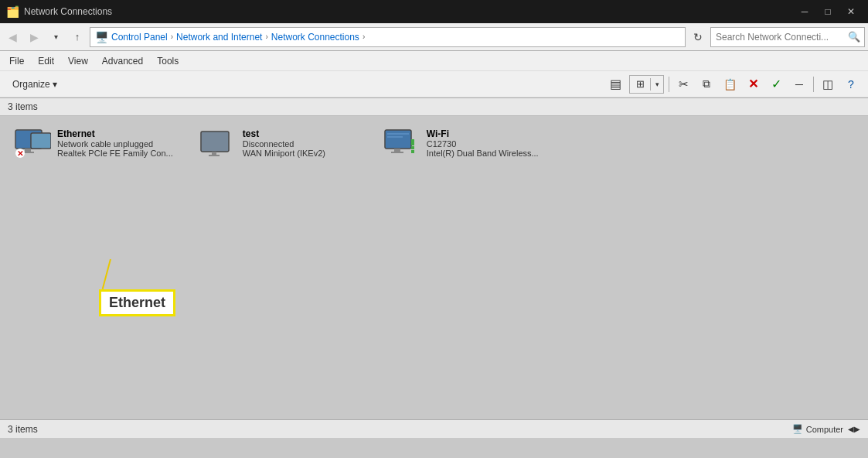  What do you see at coordinates (484, 134) in the screenshot?
I see `wifi-name: Wi-Fi` at bounding box center [484, 134].